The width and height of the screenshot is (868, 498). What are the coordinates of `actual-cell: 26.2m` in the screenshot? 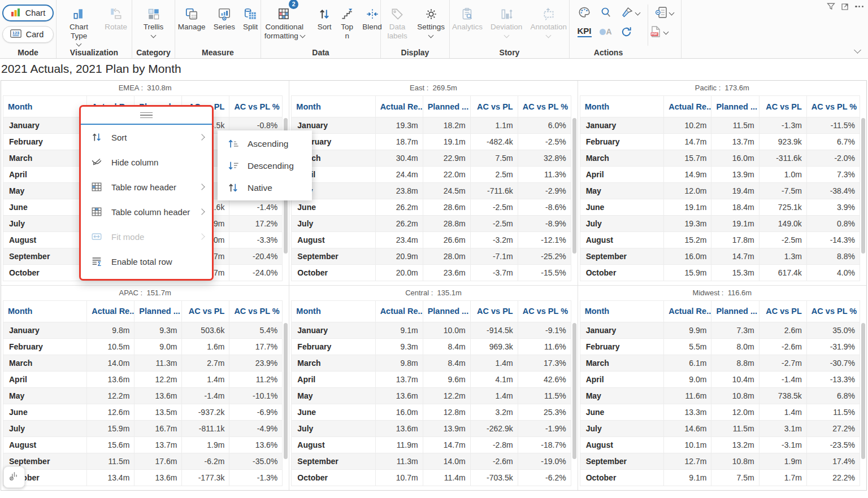 It's located at (399, 208).